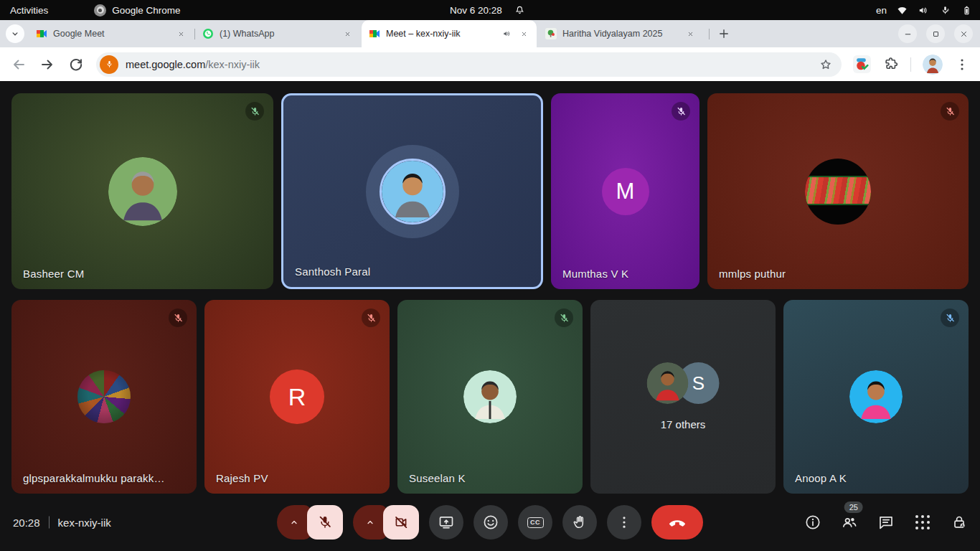 The height and width of the screenshot is (551, 980). I want to click on clock-menu: Nov 6 20:28, so click(488, 10).